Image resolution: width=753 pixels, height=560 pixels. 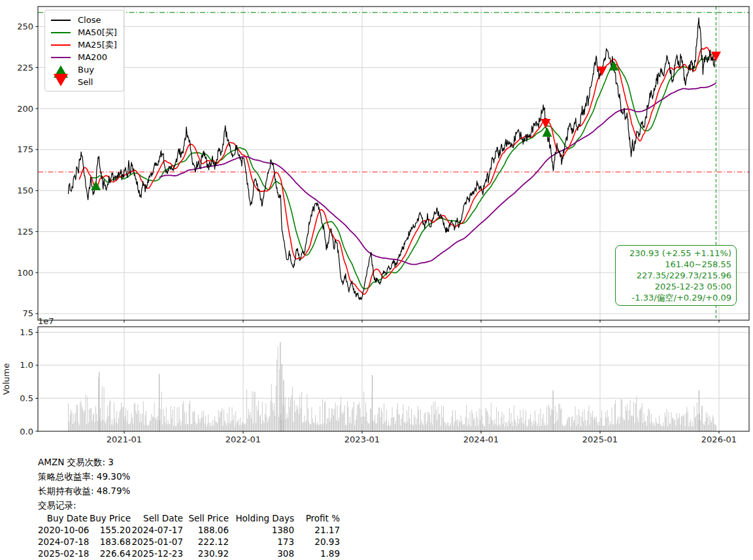 I want to click on legend: CloseMA50[买]MA25[卖]MA200BuySell, so click(x=84, y=51).